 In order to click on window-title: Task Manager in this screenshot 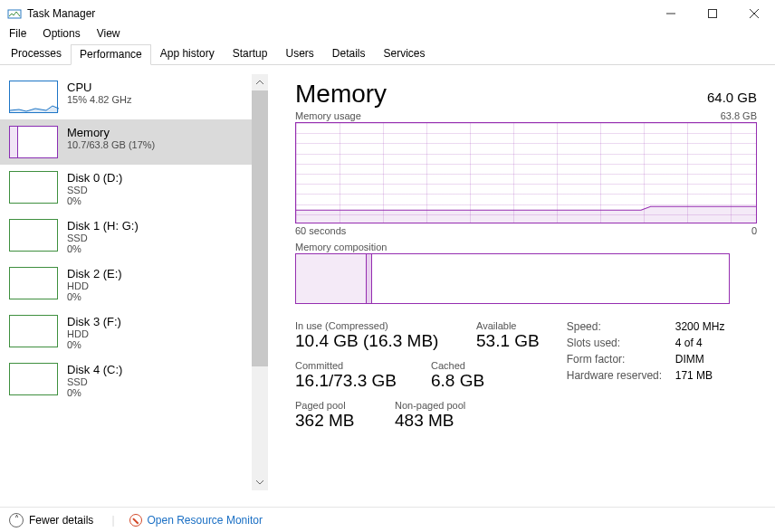, I will do `click(62, 14)`.